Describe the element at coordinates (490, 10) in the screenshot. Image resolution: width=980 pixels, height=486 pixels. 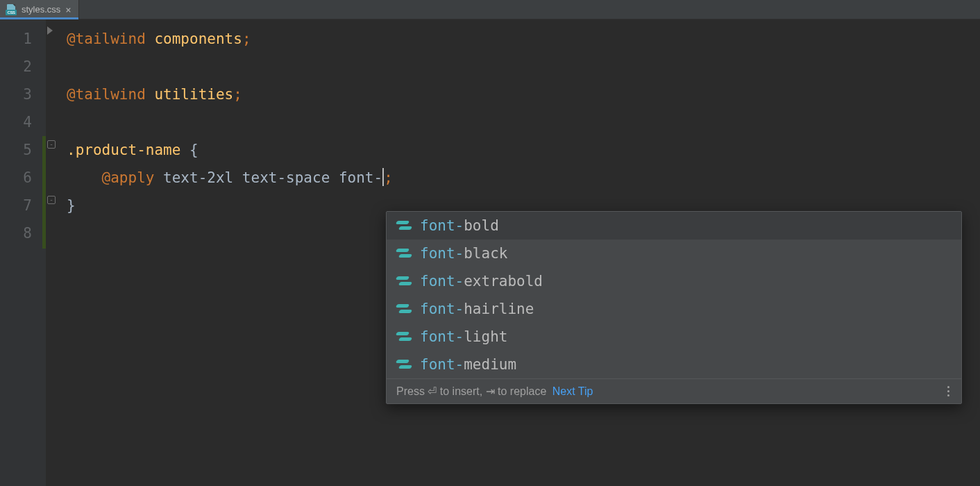
I see `tab-bar: CSS styles.css ×` at that location.